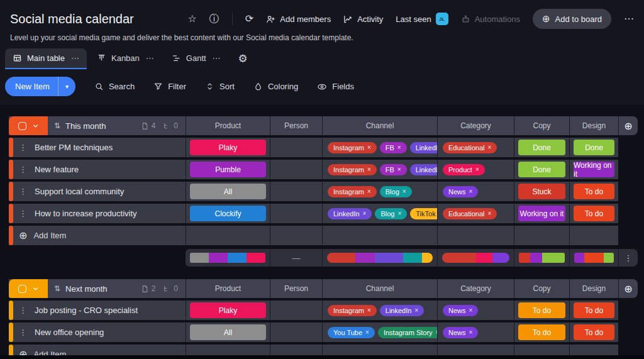 Image resolution: width=644 pixels, height=359 pixels. What do you see at coordinates (541, 258) in the screenshot?
I see `copy-summary-cell` at bounding box center [541, 258].